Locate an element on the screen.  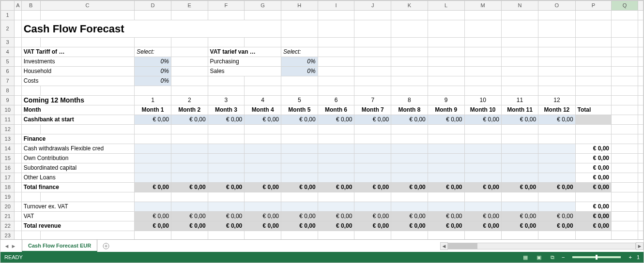
row-header-21: 21 is located at coordinates (8, 217).